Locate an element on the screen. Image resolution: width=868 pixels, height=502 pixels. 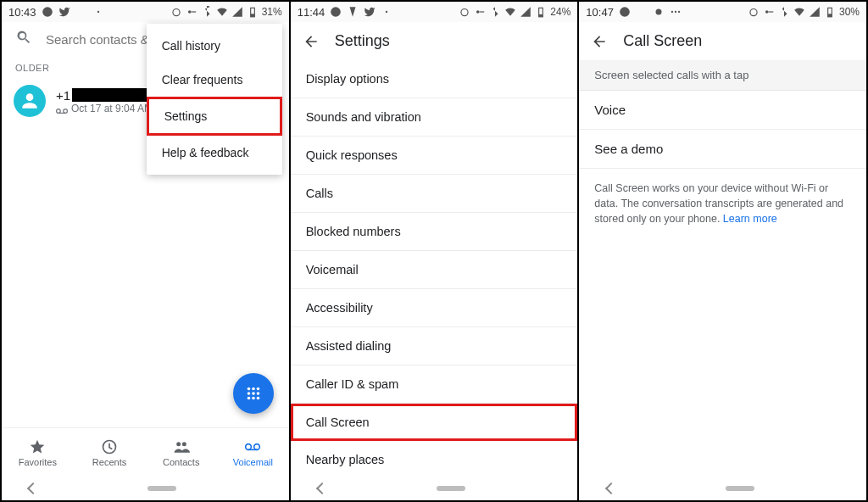
setting-blocked-numbers: Blocked numbers is located at coordinates (434, 232).